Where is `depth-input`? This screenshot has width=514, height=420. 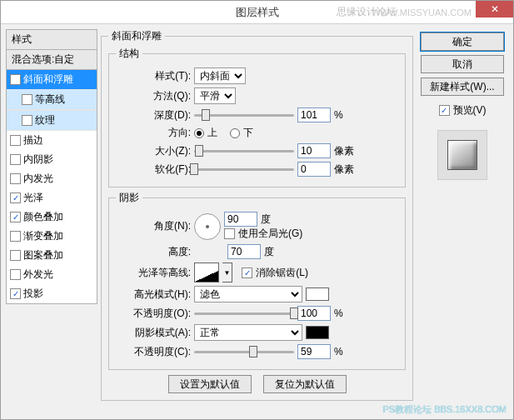 depth-input is located at coordinates (314, 115).